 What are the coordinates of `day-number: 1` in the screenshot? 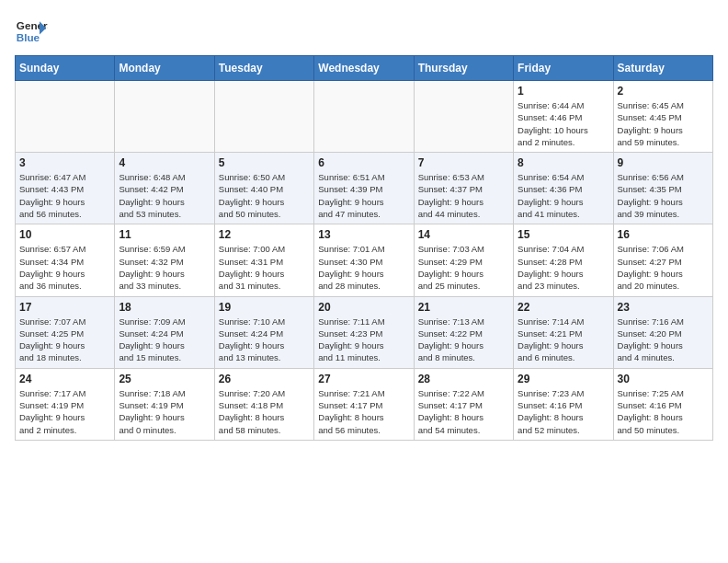 It's located at (563, 91).